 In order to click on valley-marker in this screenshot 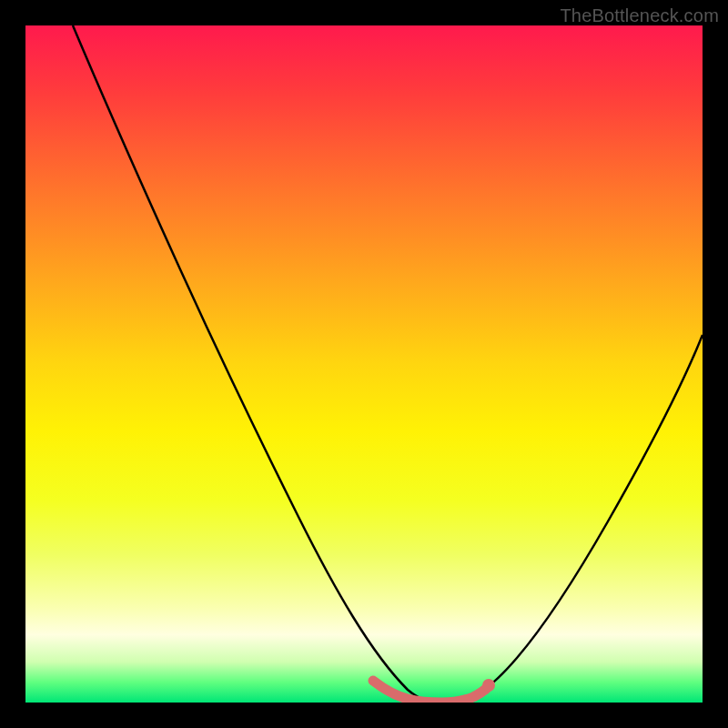, I will do `click(430, 692)`.